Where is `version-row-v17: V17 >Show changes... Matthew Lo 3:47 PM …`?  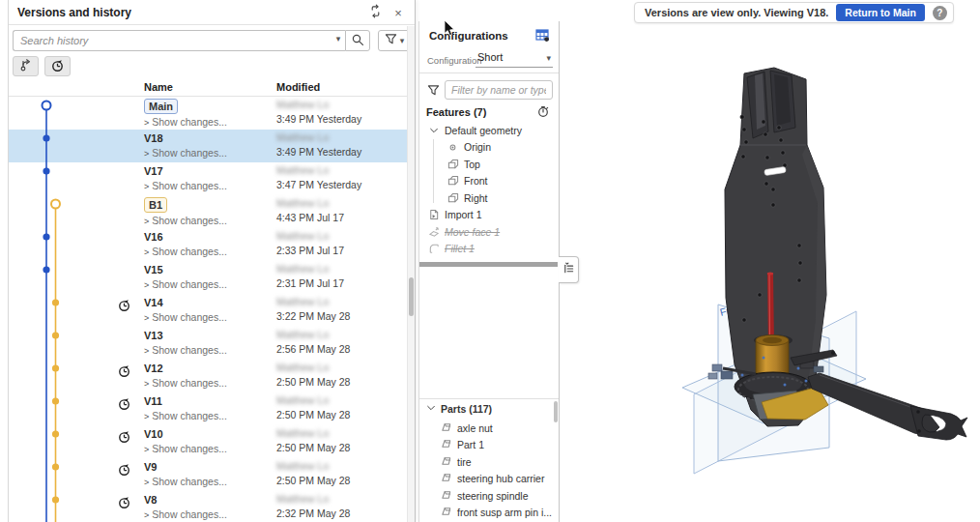
version-row-v17: V17 >Show changes... Matthew Lo 3:47 PM … is located at coordinates (208, 179).